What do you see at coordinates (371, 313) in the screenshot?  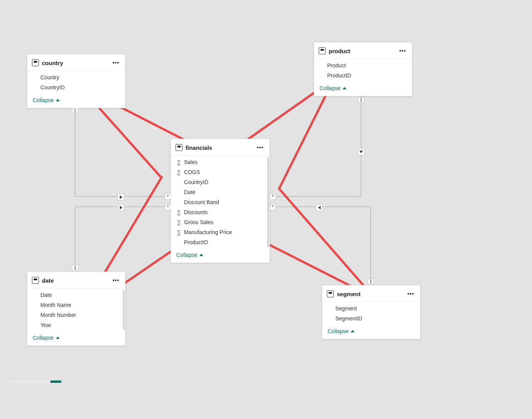 I see `field-list: ∑Segment∑SegmentID` at bounding box center [371, 313].